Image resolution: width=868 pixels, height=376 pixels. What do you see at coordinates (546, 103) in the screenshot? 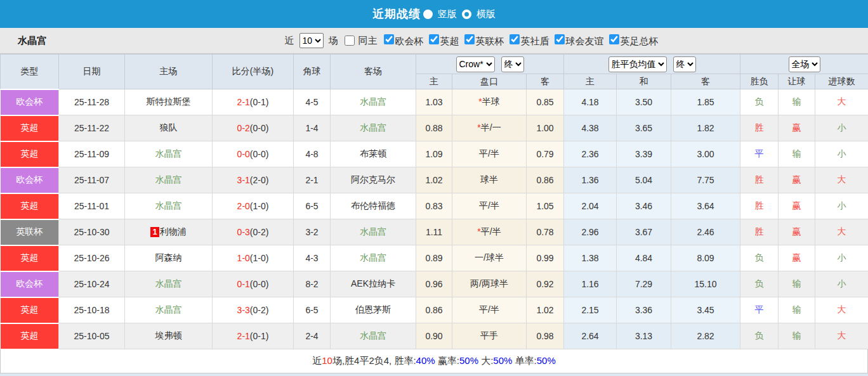
I see `handicap-away-odds: 0.85` at bounding box center [546, 103].